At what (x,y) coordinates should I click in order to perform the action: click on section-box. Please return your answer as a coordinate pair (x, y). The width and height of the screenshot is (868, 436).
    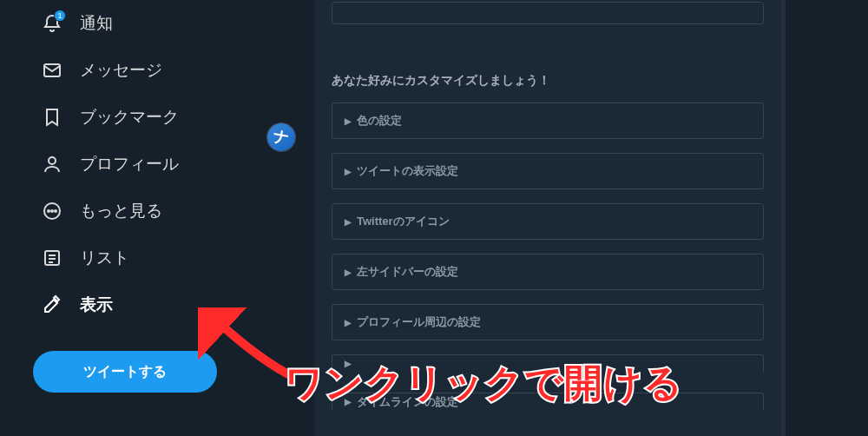
    Looking at the image, I should click on (548, 13).